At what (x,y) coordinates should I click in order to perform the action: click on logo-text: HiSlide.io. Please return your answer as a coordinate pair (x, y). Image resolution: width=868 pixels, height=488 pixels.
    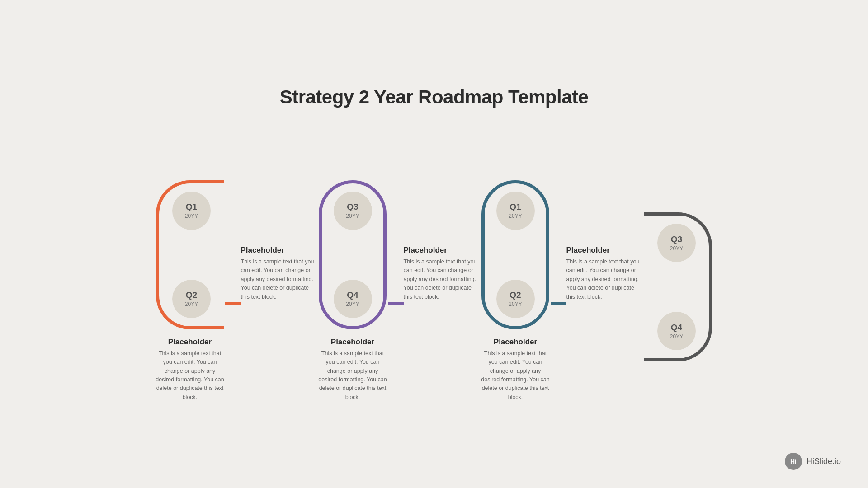
    Looking at the image, I should click on (824, 462).